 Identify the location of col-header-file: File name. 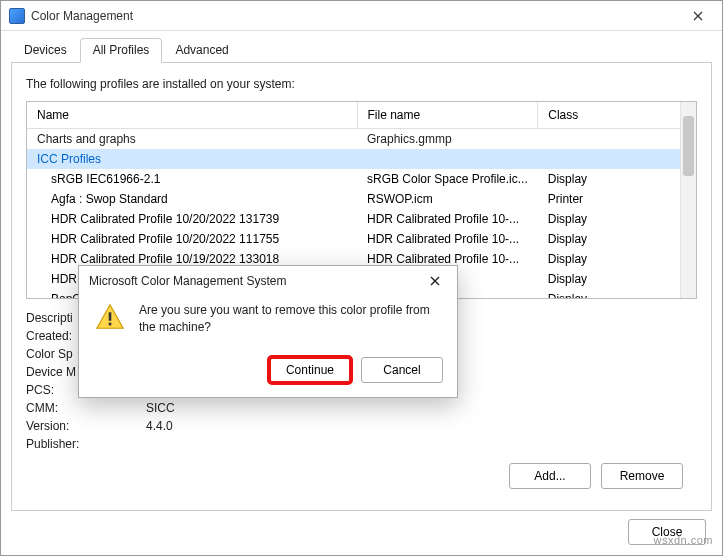
(448, 116).